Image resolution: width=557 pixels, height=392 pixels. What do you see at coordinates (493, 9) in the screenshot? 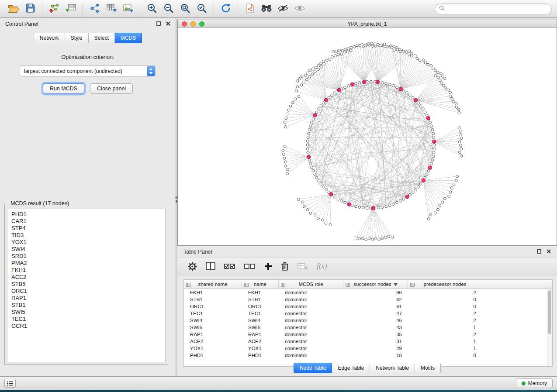
I see `search-box` at bounding box center [493, 9].